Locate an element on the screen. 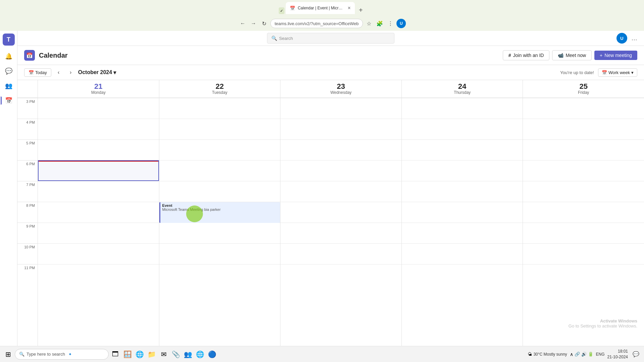 The width and height of the screenshot is (644, 362). today-button: 📅 Today is located at coordinates (38, 72).